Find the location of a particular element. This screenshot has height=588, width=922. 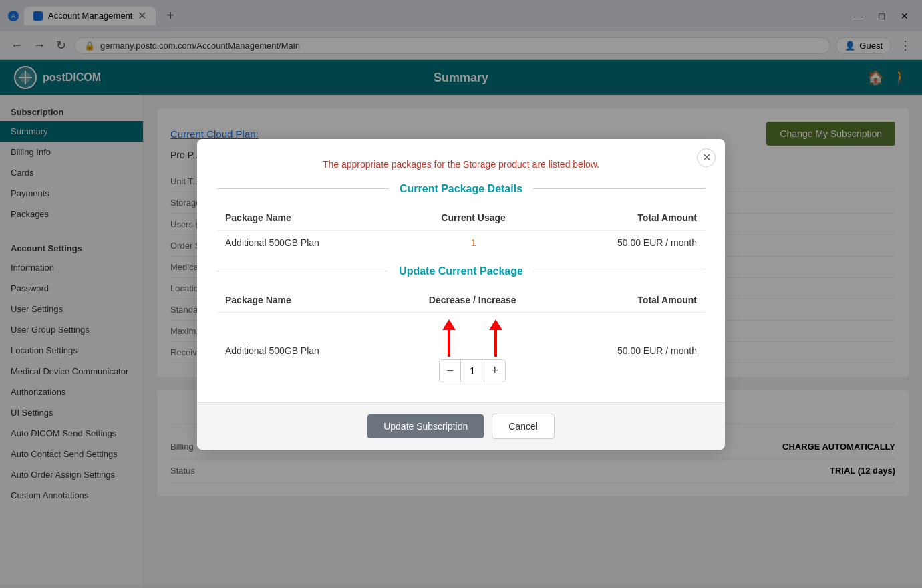

current-package-divider: Current Package Details is located at coordinates (461, 189).